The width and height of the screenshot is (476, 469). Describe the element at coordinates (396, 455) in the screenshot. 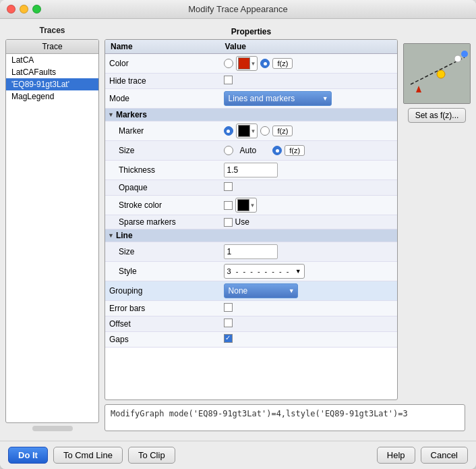

I see `help-button: Help` at that location.